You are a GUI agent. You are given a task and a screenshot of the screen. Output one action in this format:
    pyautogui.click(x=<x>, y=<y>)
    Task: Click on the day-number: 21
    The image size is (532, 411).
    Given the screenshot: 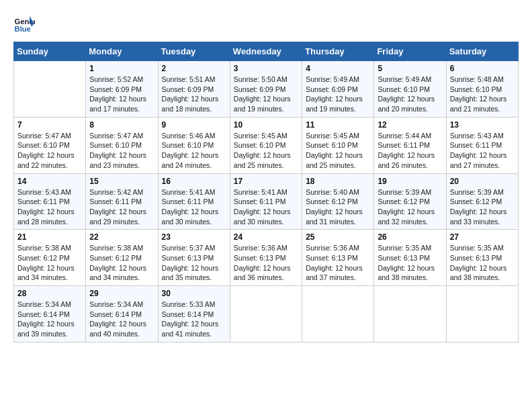 What is the action you would take?
    pyautogui.click(x=50, y=237)
    